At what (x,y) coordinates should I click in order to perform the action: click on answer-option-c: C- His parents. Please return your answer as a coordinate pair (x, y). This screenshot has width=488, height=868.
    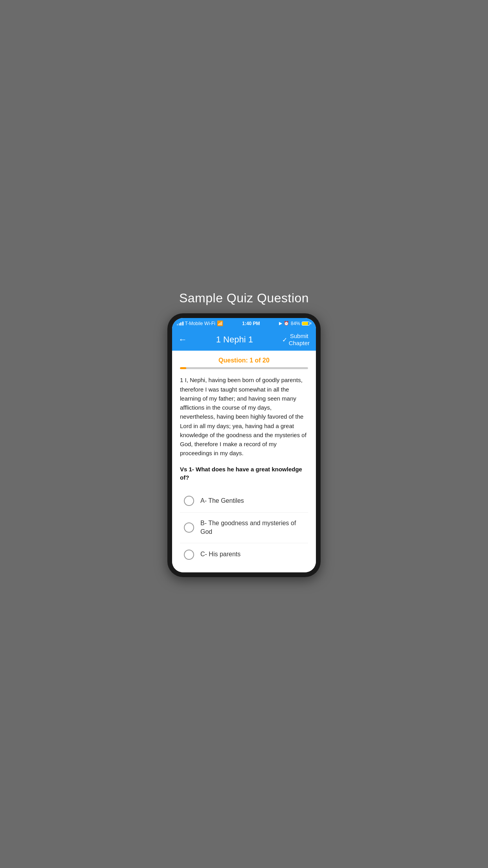
    Looking at the image, I should click on (244, 555).